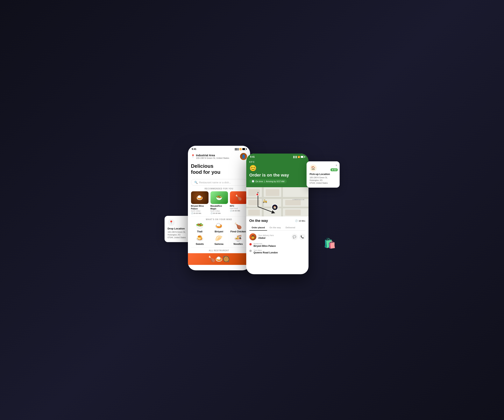 The width and height of the screenshot is (504, 420). Describe the element at coordinates (200, 240) in the screenshot. I see `category-sweets: 🍮 Sweets` at that location.